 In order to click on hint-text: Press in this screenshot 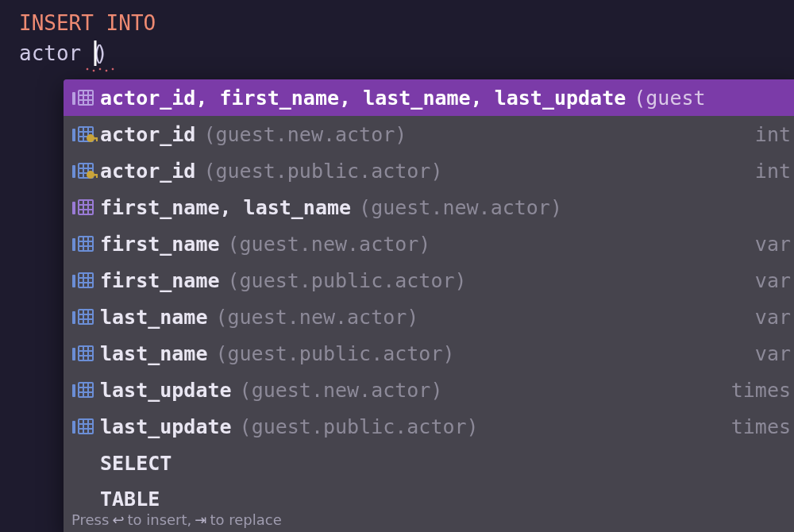, I will do `click(91, 519)`.